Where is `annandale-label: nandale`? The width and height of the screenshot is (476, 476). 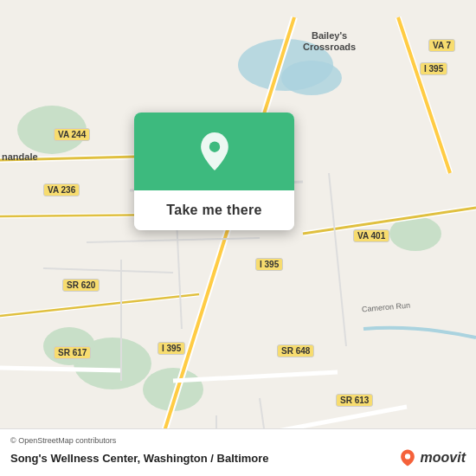
annandale-label: nandale is located at coordinates (20, 157).